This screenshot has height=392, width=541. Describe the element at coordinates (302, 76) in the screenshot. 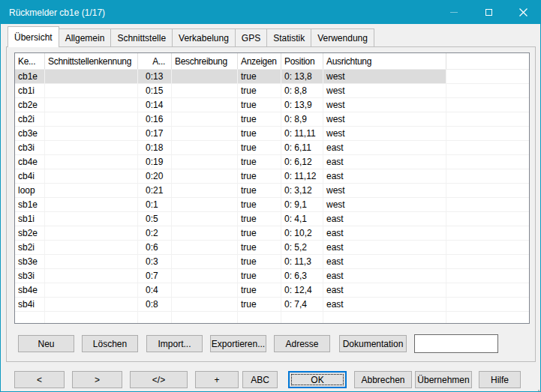

I see `cell-position: 0: 13,8` at that location.